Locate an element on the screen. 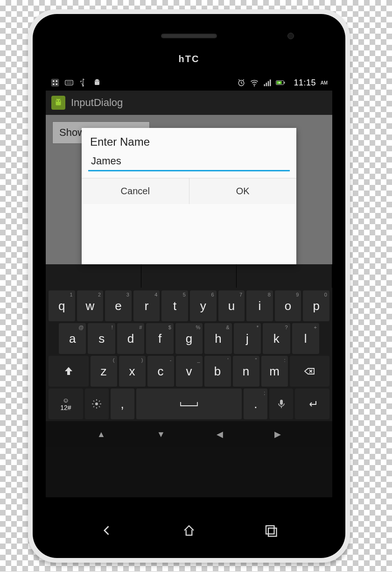 The image size is (392, 572). battery-charging-icon is located at coordinates (283, 83).